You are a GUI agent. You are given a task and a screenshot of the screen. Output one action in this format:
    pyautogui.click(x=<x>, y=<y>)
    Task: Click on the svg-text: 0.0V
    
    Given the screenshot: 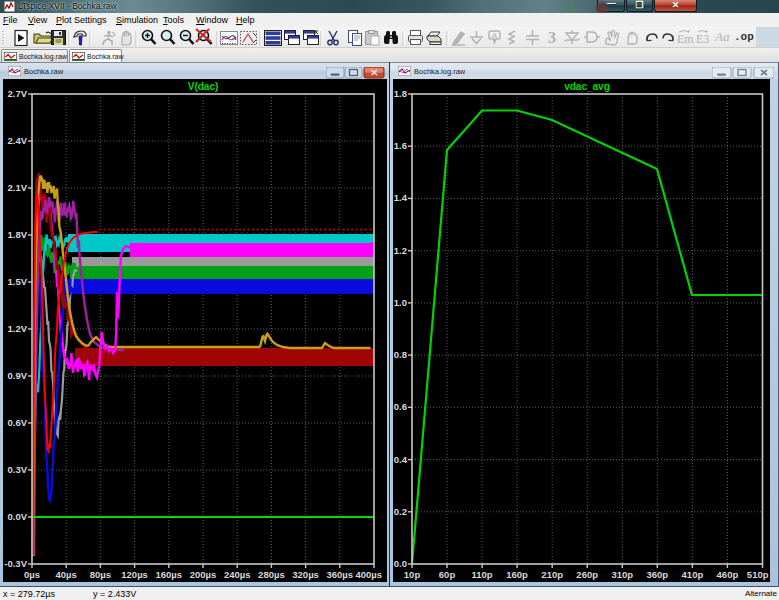 What is the action you would take?
    pyautogui.click(x=17, y=516)
    